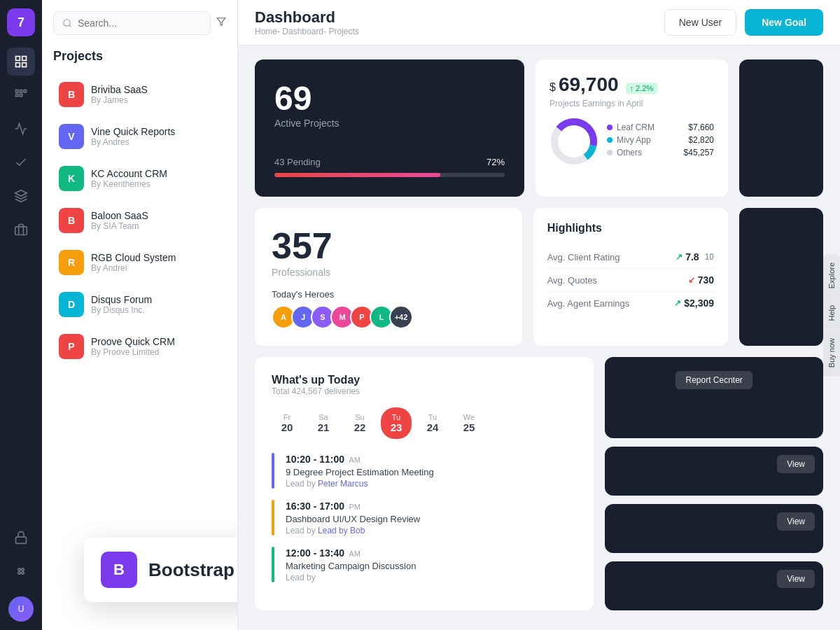 The width and height of the screenshot is (840, 630). Describe the element at coordinates (140, 94) in the screenshot. I see `project-item-briviba: B Briviba SaaS By James` at that location.